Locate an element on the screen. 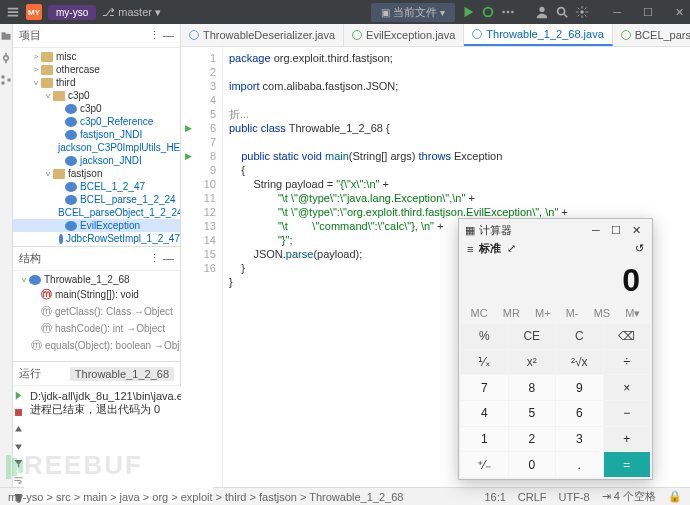 This screenshot has width=690, height=505. tree-node: >misc is located at coordinates (96, 56).